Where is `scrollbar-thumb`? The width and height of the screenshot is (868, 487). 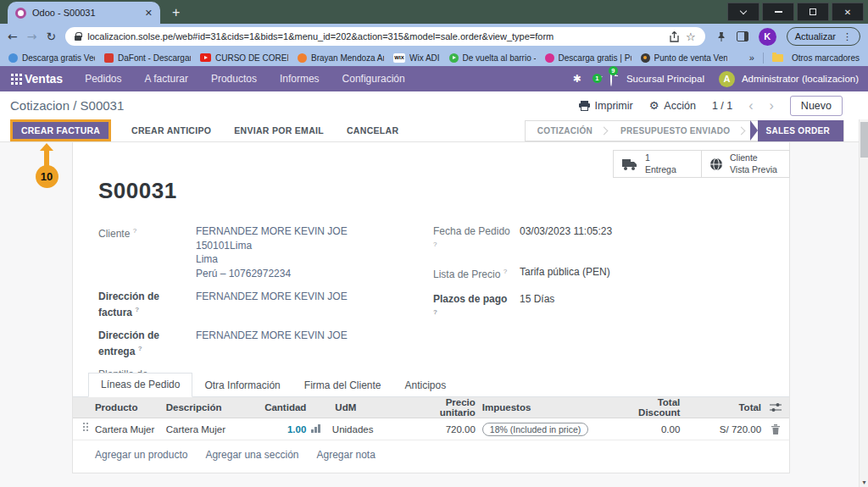
scrollbar-thumb is located at coordinates (865, 140).